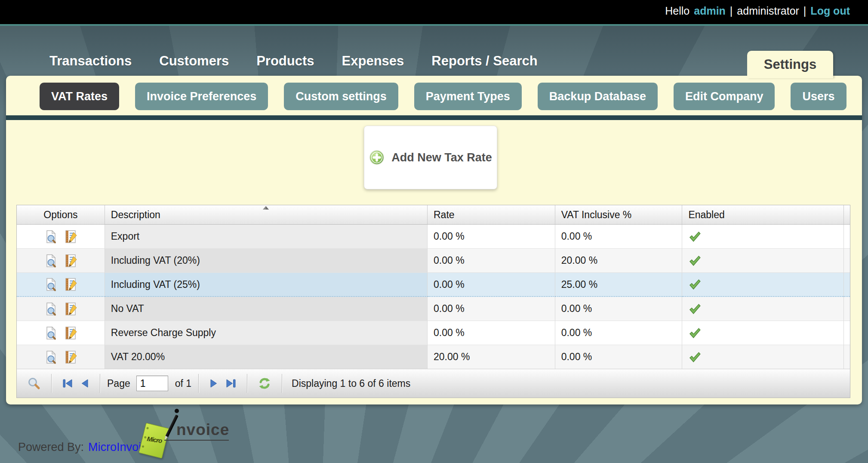 The image size is (868, 463). Describe the element at coordinates (724, 96) in the screenshot. I see `subnav-edit-company: Edit Company` at that location.